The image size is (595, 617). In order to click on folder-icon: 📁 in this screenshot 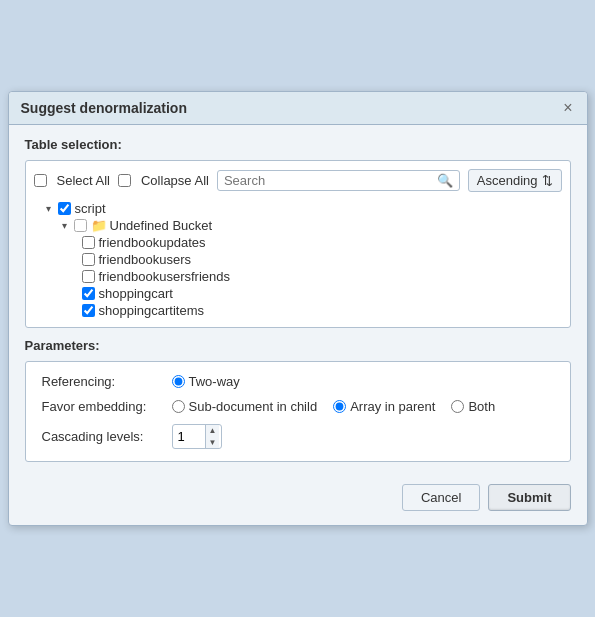, I will do `click(99, 226)`.